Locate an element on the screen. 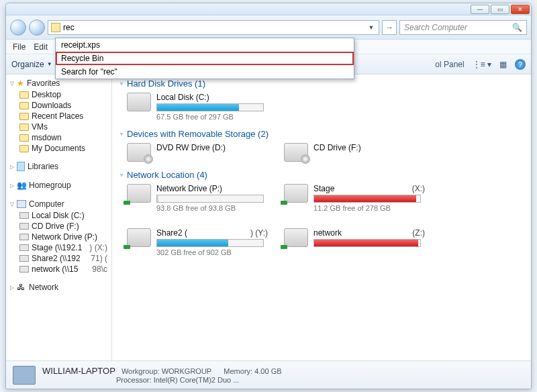 Image resolution: width=537 pixels, height=392 pixels. drive-item: DVD RW Drive (D:) is located at coordinates (197, 152).